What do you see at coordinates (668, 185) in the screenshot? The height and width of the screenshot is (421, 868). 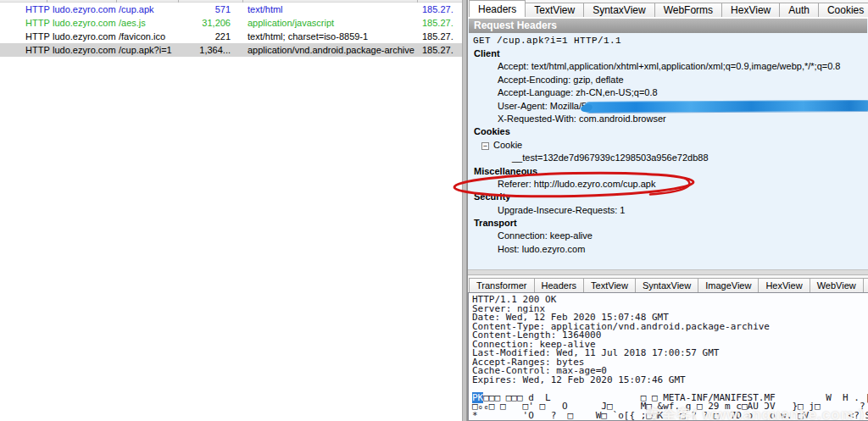 I see `header-entry-referer: Referer: http://ludo.ezyro.com/cup.apk` at bounding box center [668, 185].